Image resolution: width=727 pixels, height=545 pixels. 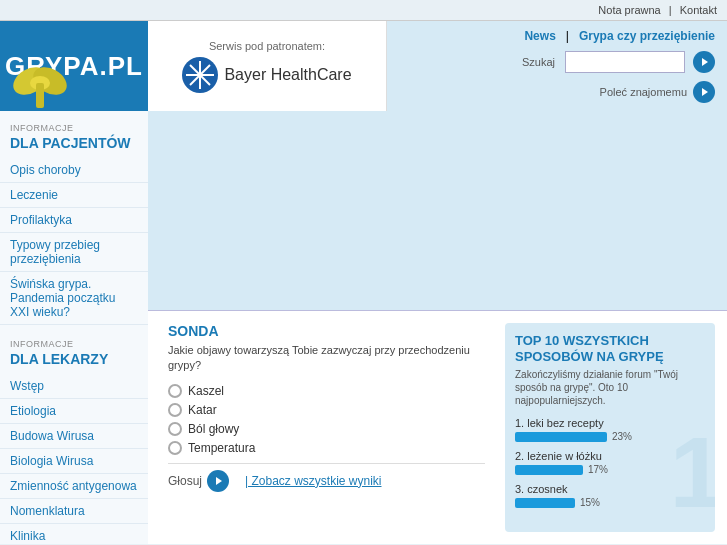 I want to click on kontakt-link: Kontakt, so click(x=698, y=10).